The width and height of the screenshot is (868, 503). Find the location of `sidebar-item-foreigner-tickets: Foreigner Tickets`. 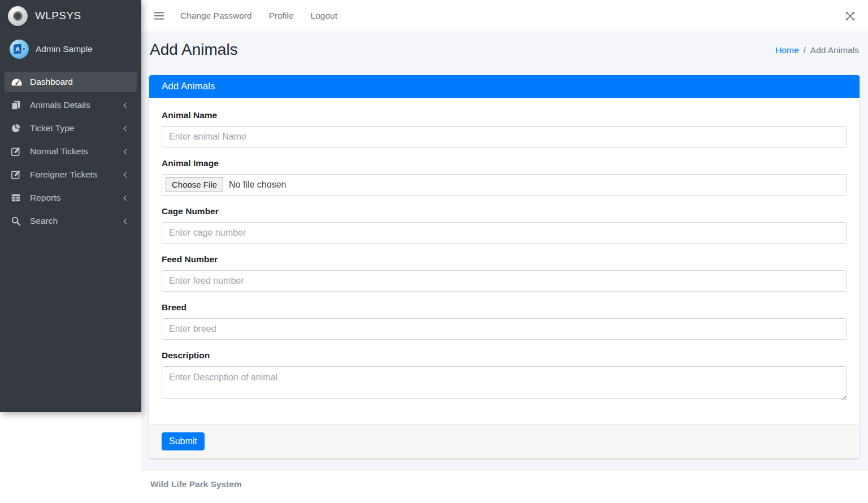

sidebar-item-foreigner-tickets: Foreigner Tickets is located at coordinates (71, 175).